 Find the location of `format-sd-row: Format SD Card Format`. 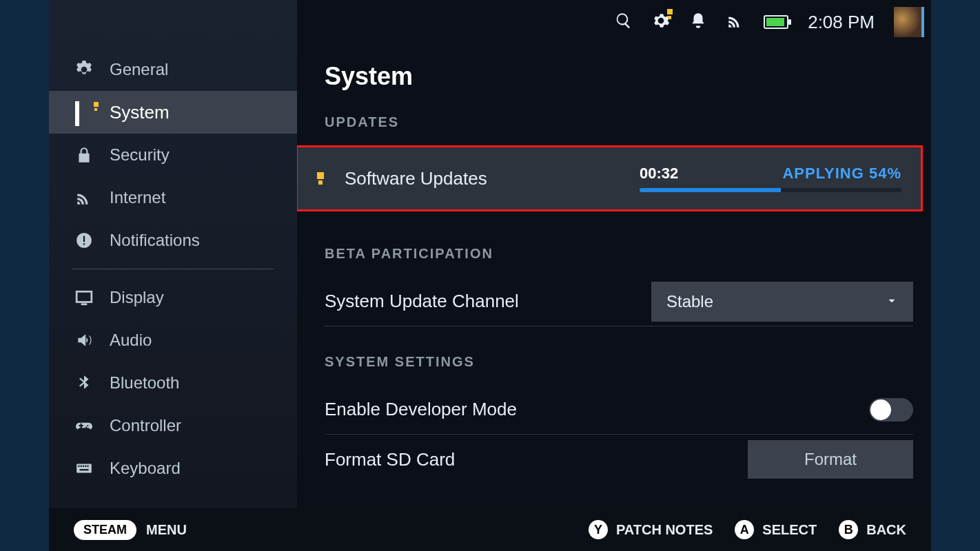

format-sd-row: Format SD Card Format is located at coordinates (619, 459).